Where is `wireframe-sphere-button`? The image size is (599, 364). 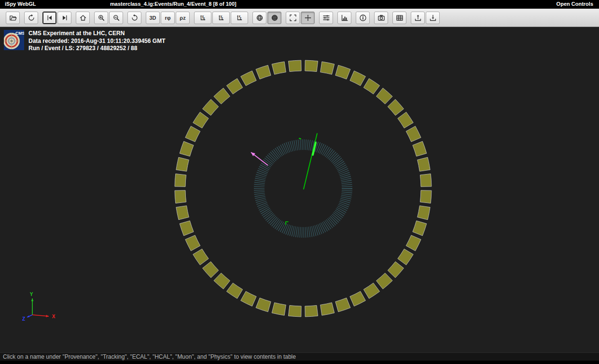 wireframe-sphere-button is located at coordinates (260, 18).